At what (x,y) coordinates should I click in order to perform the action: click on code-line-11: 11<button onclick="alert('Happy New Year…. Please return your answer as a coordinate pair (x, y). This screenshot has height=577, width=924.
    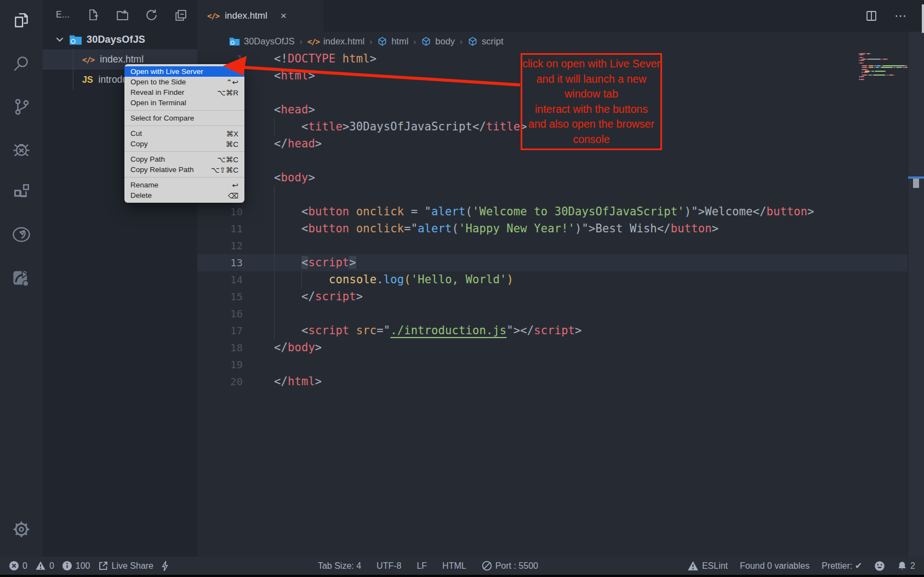
    Looking at the image, I should click on (561, 229).